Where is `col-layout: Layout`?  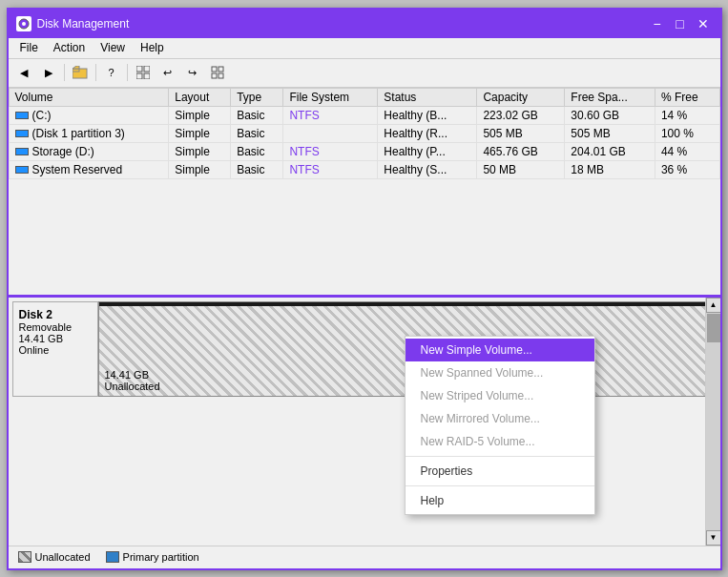
col-layout: Layout is located at coordinates (200, 97).